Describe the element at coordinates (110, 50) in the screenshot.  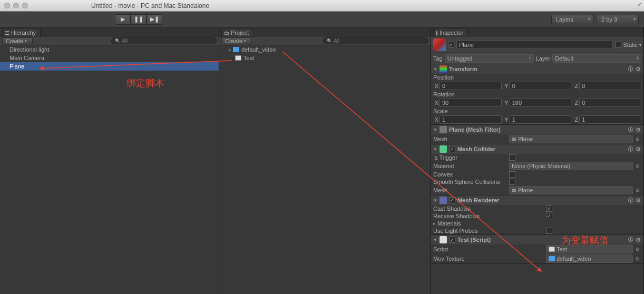
I see `hierarchy-item: Directional light` at that location.